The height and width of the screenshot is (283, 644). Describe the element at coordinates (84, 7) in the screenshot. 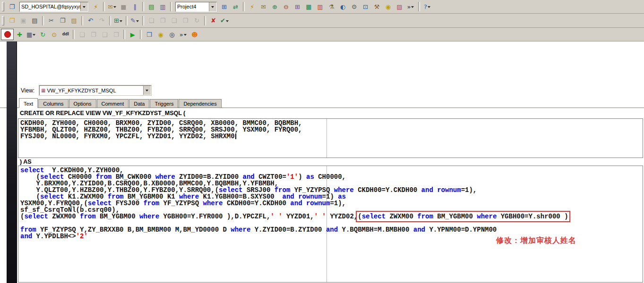

I see `session-combo-dropdown-icon` at that location.